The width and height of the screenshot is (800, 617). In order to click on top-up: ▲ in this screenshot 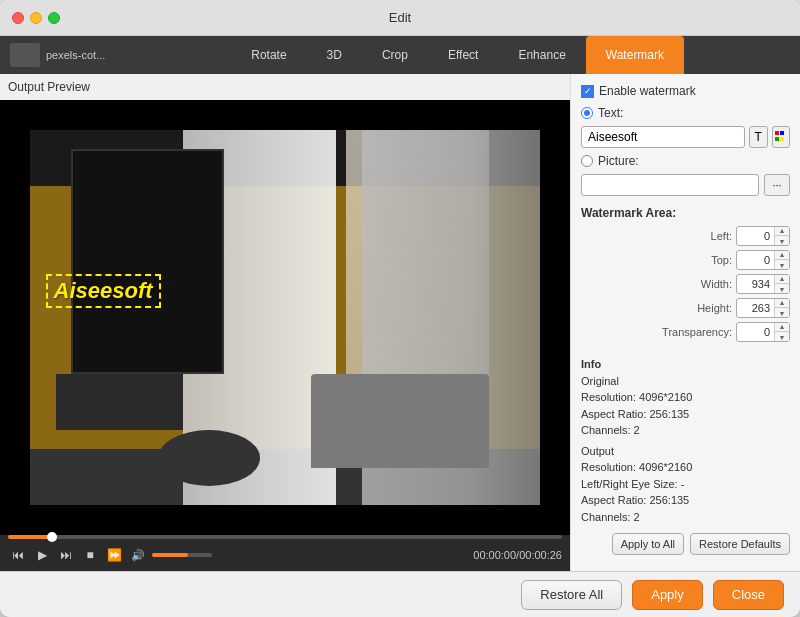, I will do `click(782, 255)`.